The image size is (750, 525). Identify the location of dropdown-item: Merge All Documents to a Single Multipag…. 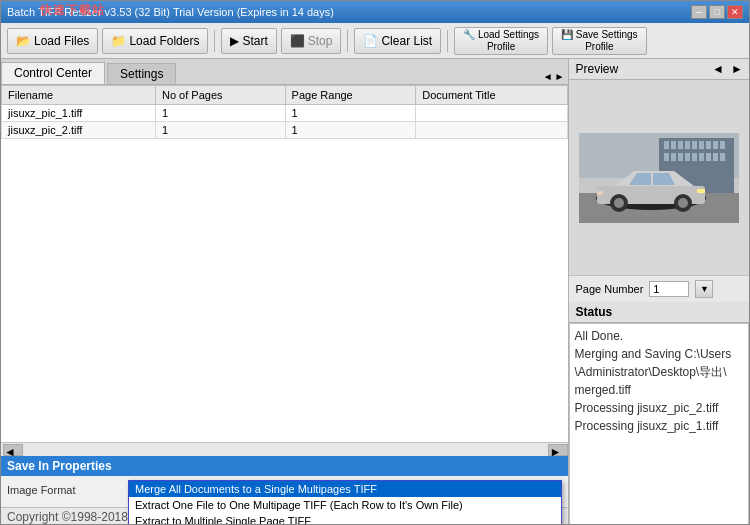
(345, 489).